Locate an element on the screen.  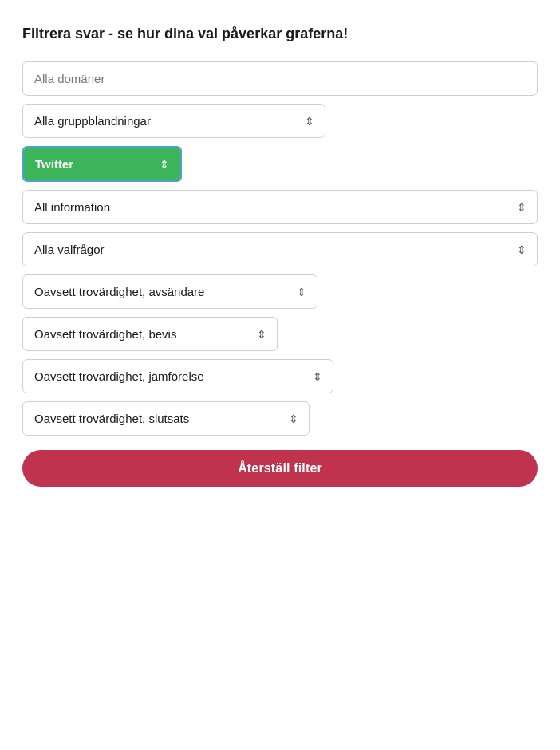
platform-wrapper: Twitter Facebook Instagram ⇕ is located at coordinates (102, 164).